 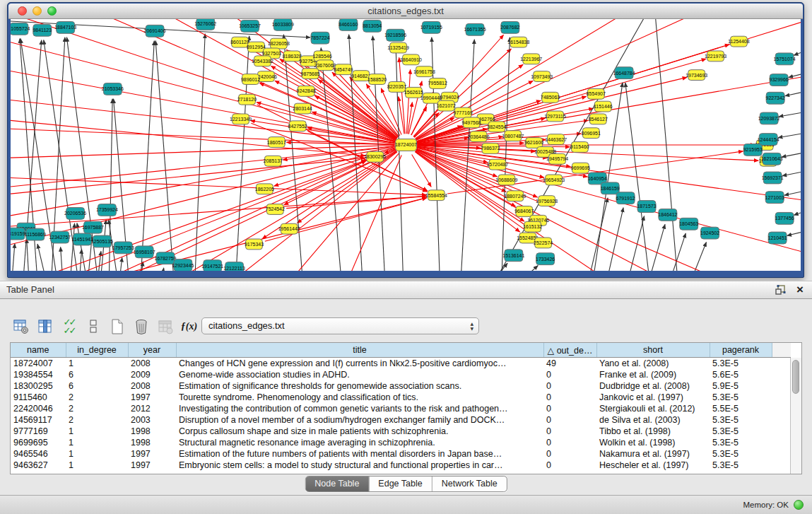 I want to click on network-node: 3824554, so click(x=496, y=127).